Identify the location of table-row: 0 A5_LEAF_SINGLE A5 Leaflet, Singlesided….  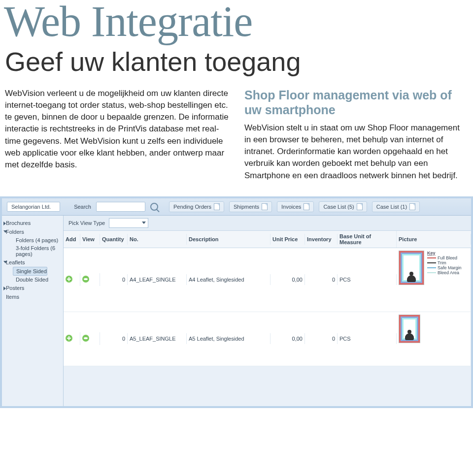
(267, 339).